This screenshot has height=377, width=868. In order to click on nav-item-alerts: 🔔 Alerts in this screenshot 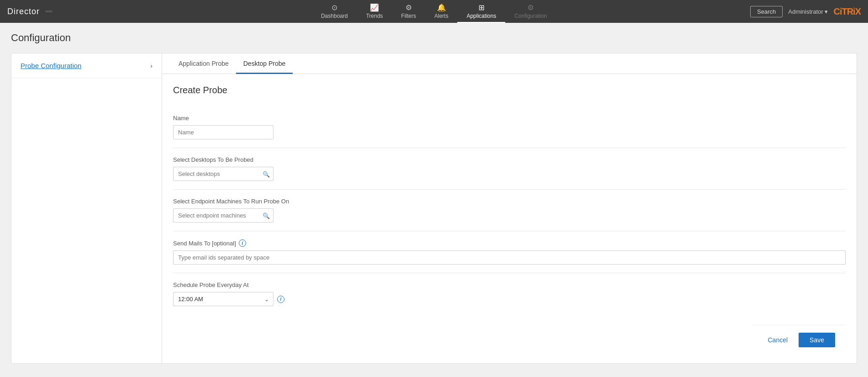, I will do `click(441, 12)`.